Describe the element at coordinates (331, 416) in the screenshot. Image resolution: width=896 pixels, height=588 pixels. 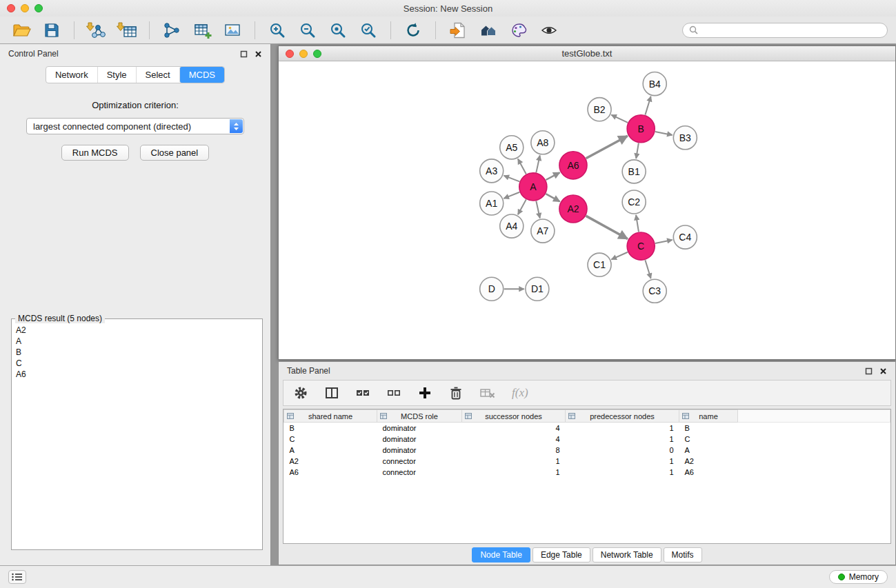
I see `column-header-shared-name: shared name` at that location.